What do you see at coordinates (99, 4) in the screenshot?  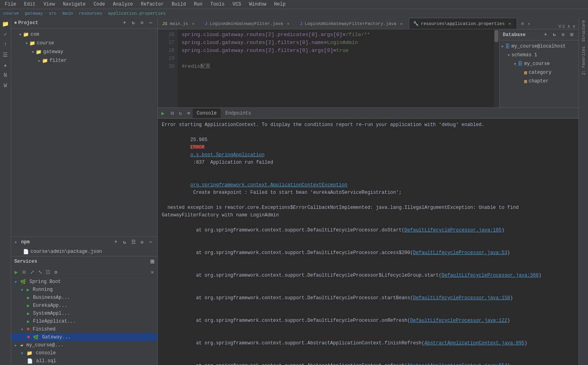 I see `menu-code: Code` at bounding box center [99, 4].